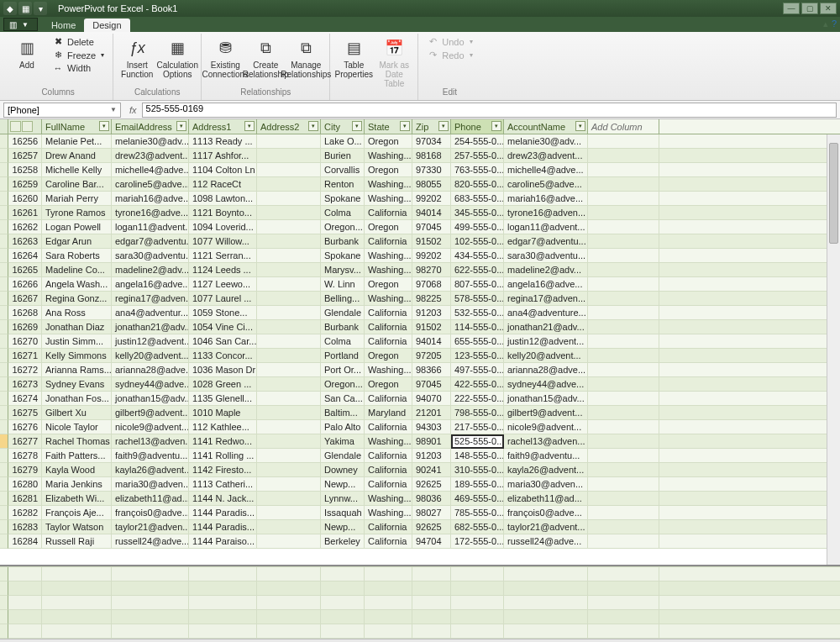 The image size is (840, 642). Describe the element at coordinates (343, 442) in the screenshot. I see `cell-ci: Yakima` at that location.